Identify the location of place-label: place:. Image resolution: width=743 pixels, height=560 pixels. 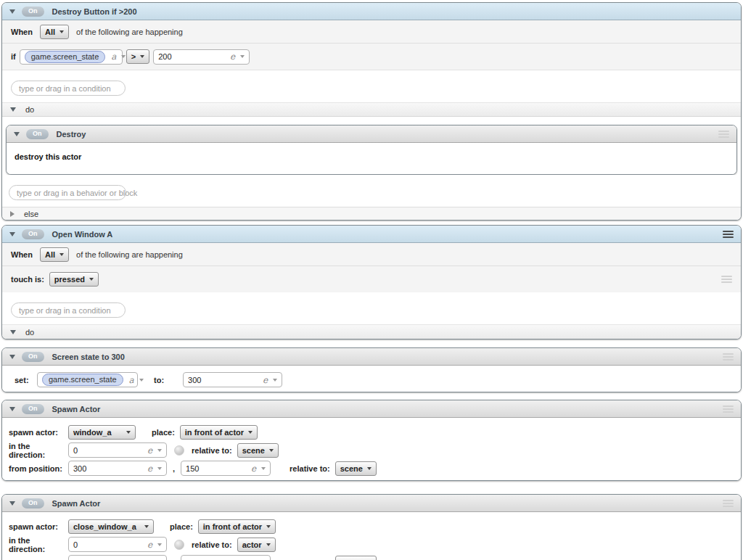
(163, 432).